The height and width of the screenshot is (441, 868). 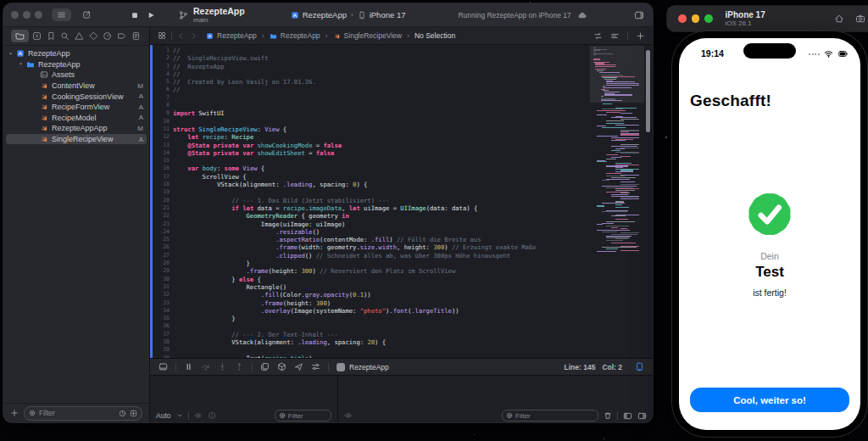 I want to click on triangle-navigator-tab, so click(x=80, y=36).